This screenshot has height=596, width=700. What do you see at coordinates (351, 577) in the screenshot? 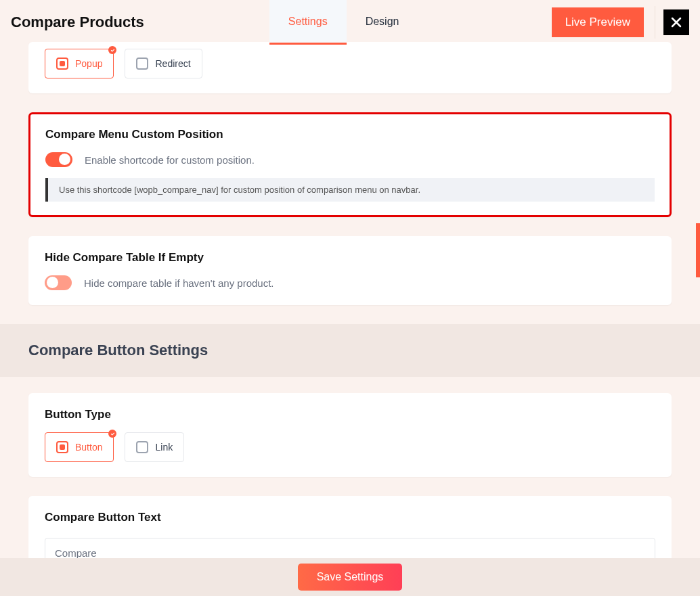
I see `save-settings-button: Save Settings` at bounding box center [351, 577].